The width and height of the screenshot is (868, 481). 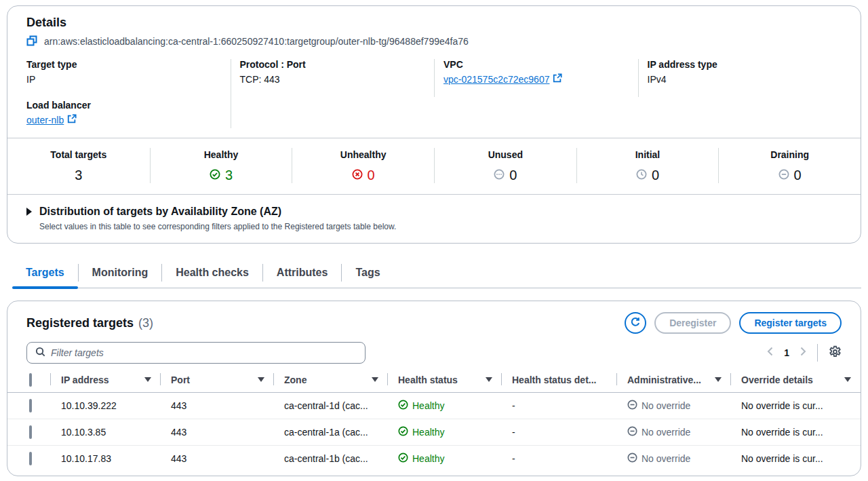 What do you see at coordinates (434, 218) in the screenshot?
I see `az-distribution-section: Distribution of targets by Availability …` at bounding box center [434, 218].